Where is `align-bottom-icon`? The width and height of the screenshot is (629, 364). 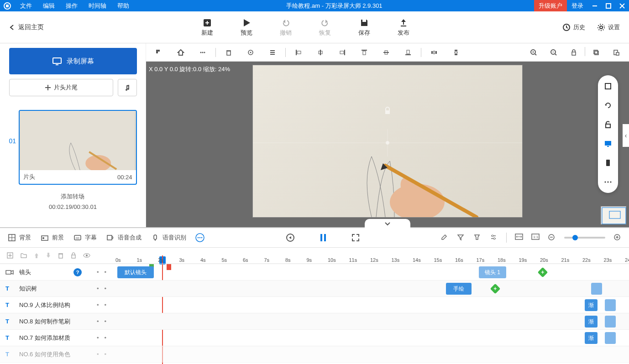 align-bottom-icon is located at coordinates (408, 52).